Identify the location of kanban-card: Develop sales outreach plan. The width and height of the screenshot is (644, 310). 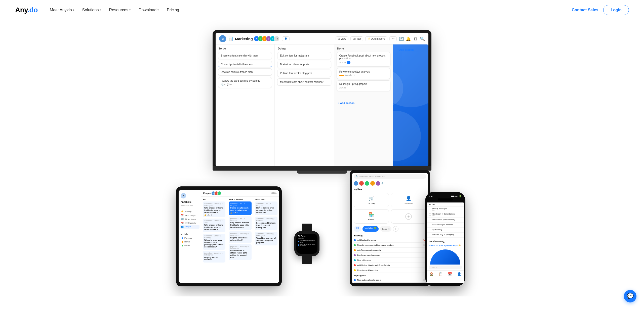
(245, 72).